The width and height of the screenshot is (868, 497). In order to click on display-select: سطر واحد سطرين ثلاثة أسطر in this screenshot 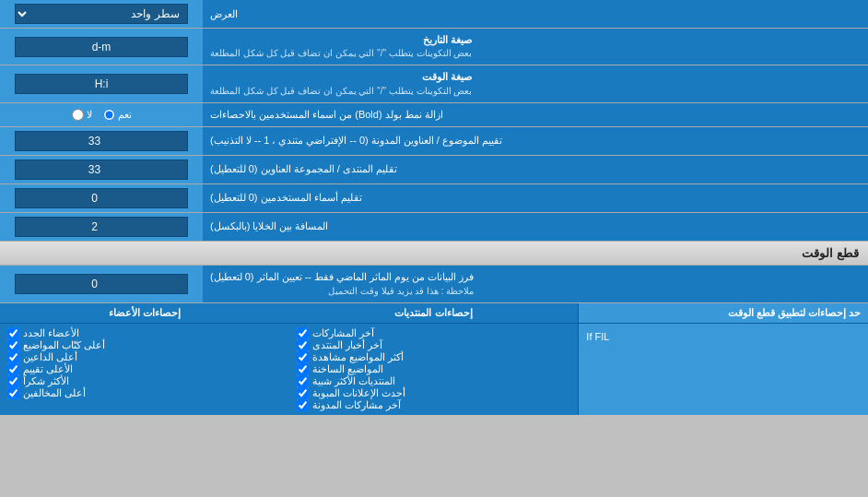, I will do `click(101, 14)`.